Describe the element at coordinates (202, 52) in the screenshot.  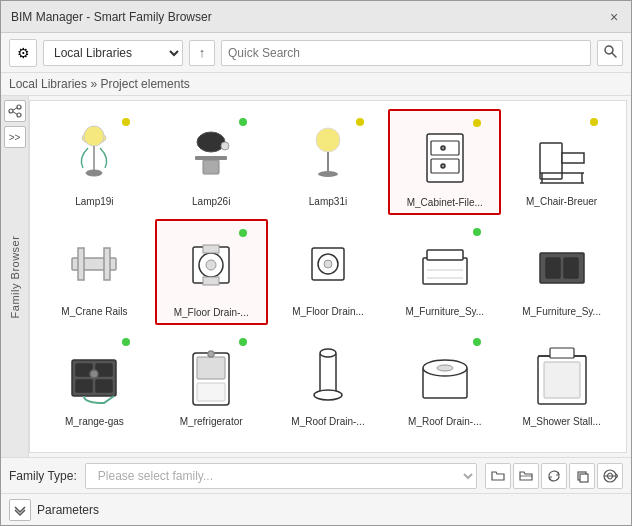
I see `up-icon: ↑` at that location.